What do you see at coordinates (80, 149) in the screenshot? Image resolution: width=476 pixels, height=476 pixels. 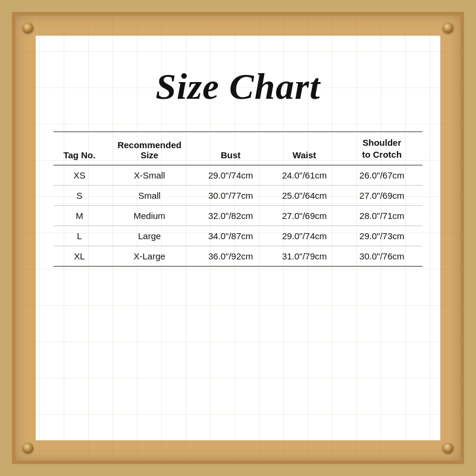 I see `header-tag-no: Tag No.` at bounding box center [80, 149].